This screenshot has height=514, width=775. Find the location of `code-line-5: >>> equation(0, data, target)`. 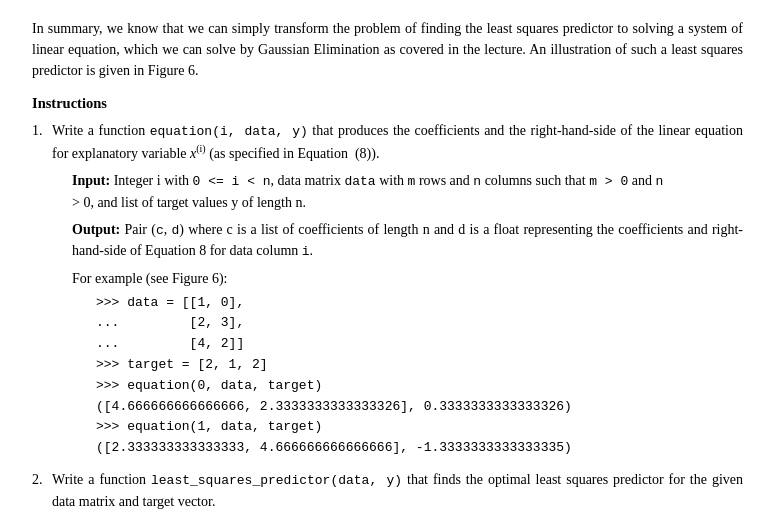

code-line-5: >>> equation(0, data, target) is located at coordinates (420, 386).